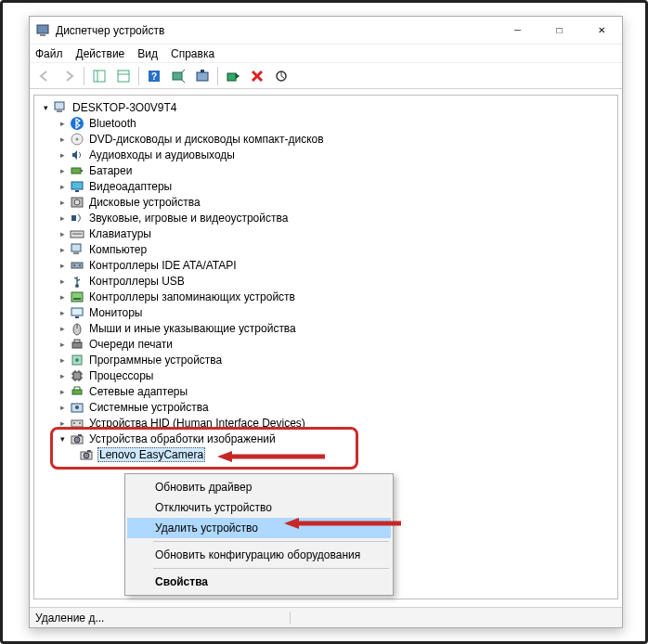  Describe the element at coordinates (202, 76) in the screenshot. I see `update-driver-button` at that location.